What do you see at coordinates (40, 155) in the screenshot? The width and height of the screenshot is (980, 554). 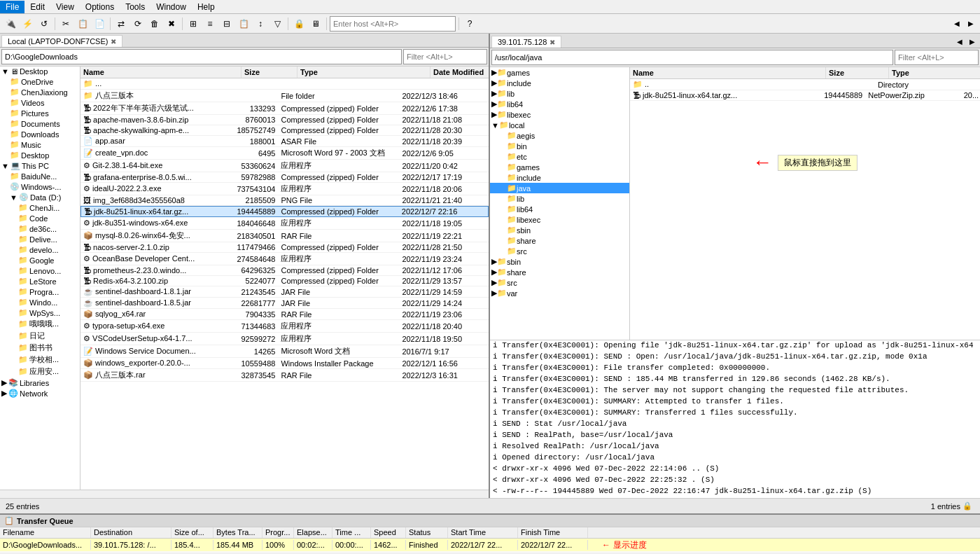 I see `sidebar-item-desktop2: 📁 Desktop` at bounding box center [40, 155].